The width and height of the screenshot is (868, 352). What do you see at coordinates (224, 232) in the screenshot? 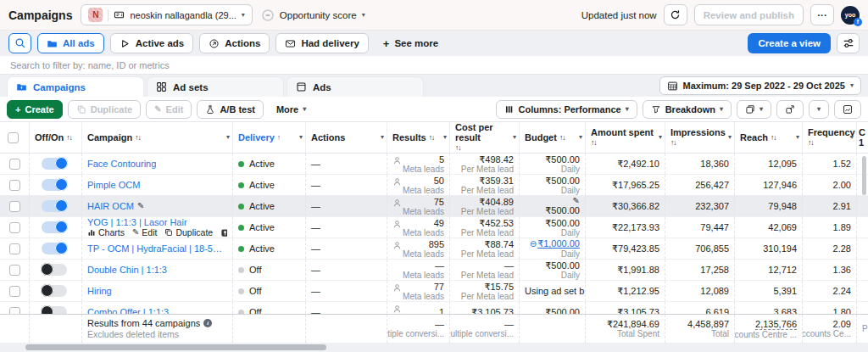
I see `pin-action` at bounding box center [224, 232].